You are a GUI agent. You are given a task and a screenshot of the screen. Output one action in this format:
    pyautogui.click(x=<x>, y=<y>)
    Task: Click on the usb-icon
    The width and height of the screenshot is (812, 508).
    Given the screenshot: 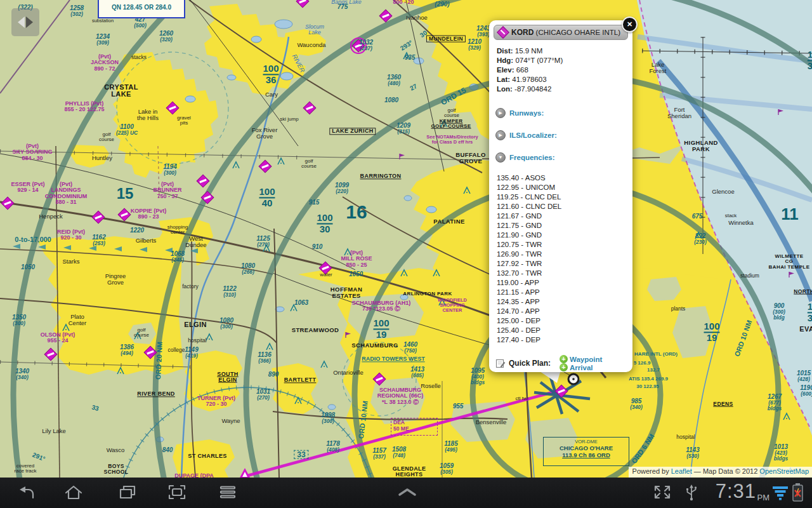 What is the action you would take?
    pyautogui.click(x=691, y=493)
    